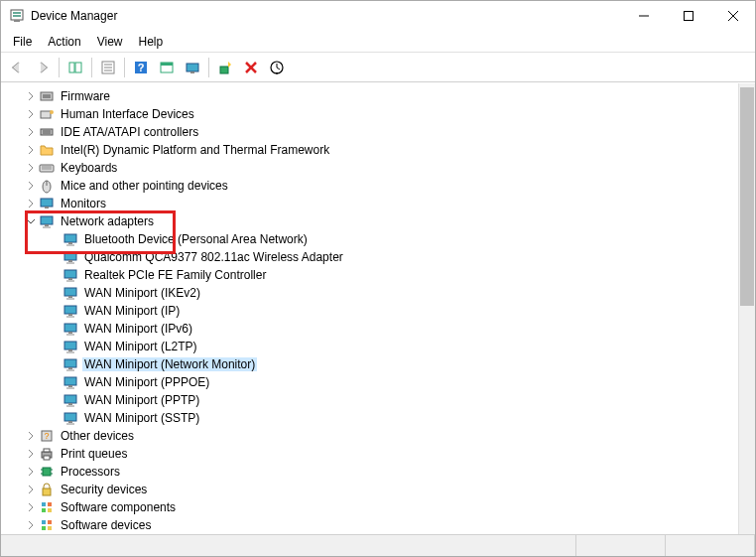 This screenshot has width=756, height=557. I want to click on tree-item: WAN Miniport (Network Monitor), so click(369, 364).